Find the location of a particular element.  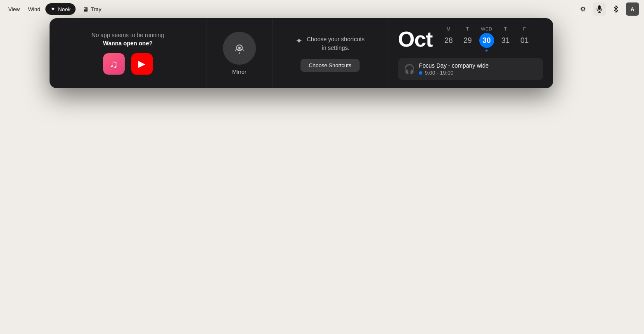

cal-day-name-mon: M is located at coordinates (449, 29).